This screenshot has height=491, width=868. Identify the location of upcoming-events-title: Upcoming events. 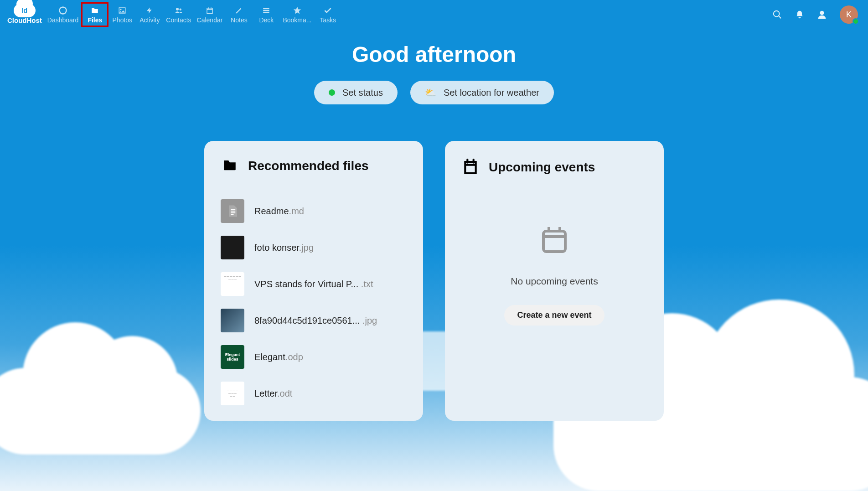
(542, 167).